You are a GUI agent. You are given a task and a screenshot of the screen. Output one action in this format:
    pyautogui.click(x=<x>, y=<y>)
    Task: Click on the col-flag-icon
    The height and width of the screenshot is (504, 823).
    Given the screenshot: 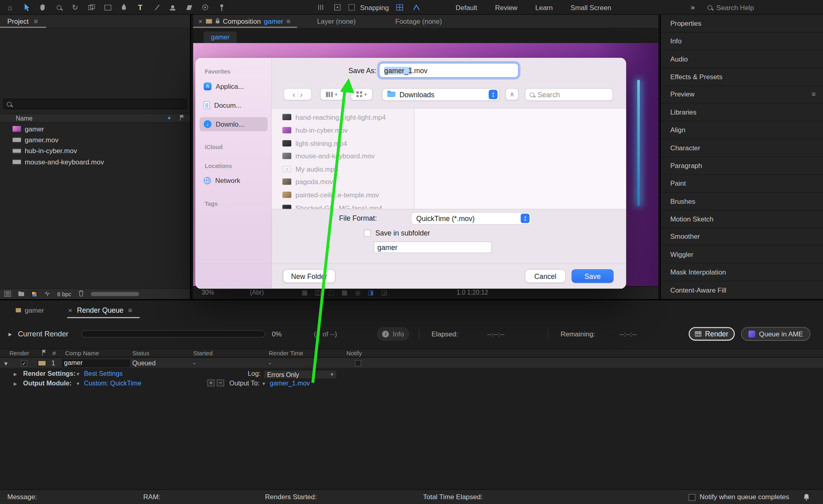 What is the action you would take?
    pyautogui.click(x=44, y=353)
    